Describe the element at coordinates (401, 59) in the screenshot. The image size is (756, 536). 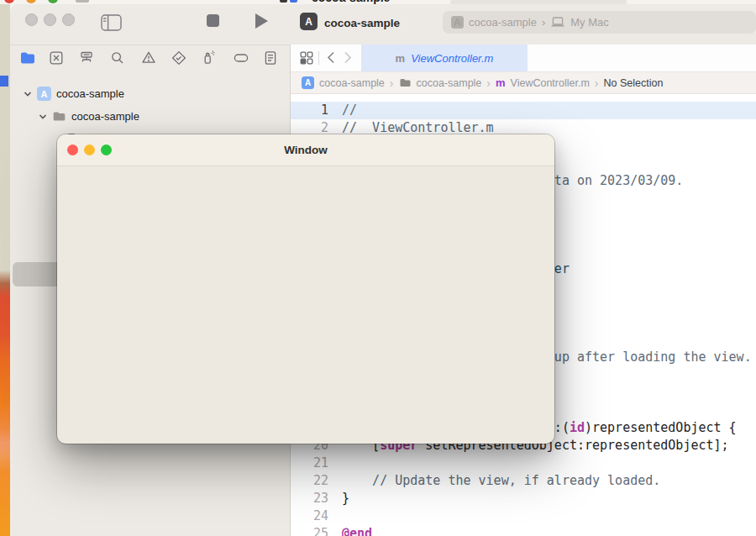
I see `tab-file-type-badge: m` at that location.